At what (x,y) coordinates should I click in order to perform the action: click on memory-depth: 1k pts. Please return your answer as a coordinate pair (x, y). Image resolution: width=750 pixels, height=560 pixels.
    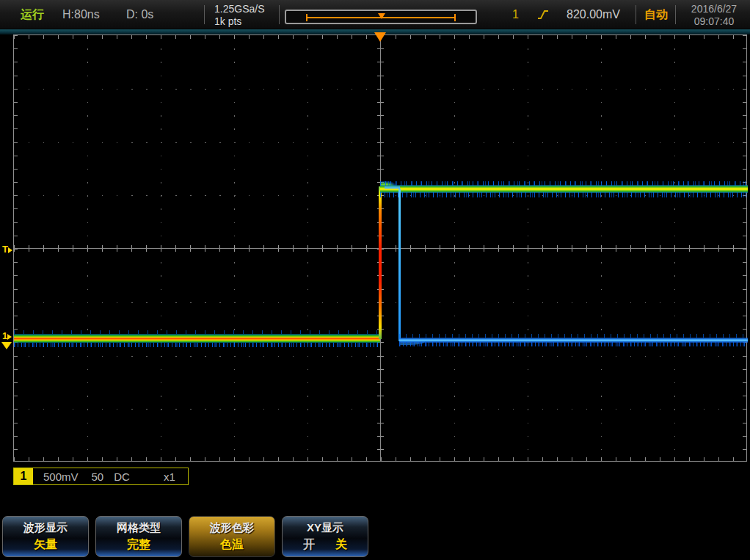
    Looking at the image, I should click on (227, 21).